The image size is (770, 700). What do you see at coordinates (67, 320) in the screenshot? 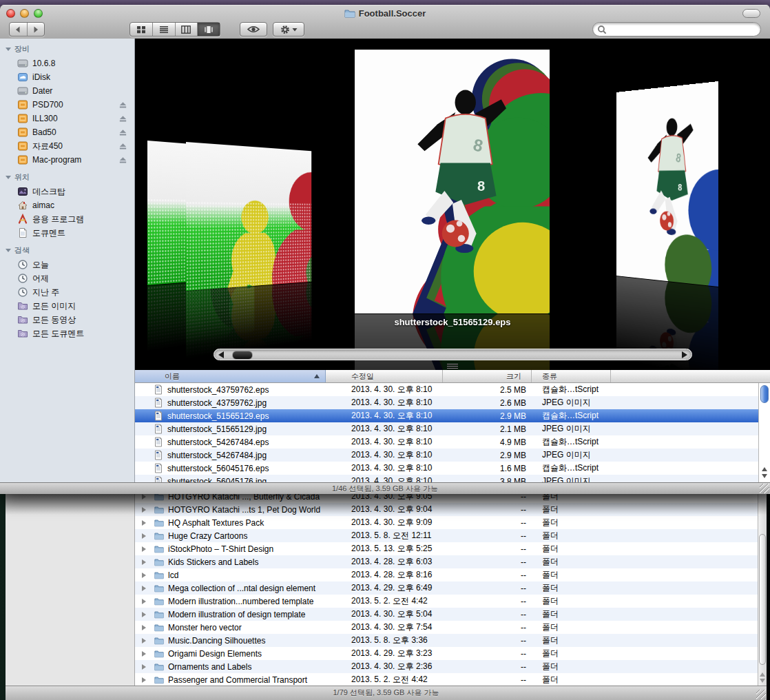
I see `sidebar-item: 모든 동영상` at bounding box center [67, 320].